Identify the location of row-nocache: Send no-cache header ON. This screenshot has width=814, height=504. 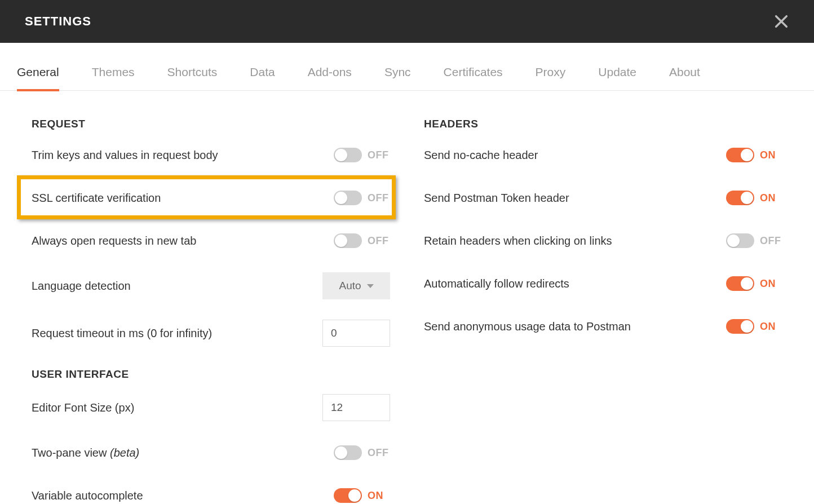
(603, 155).